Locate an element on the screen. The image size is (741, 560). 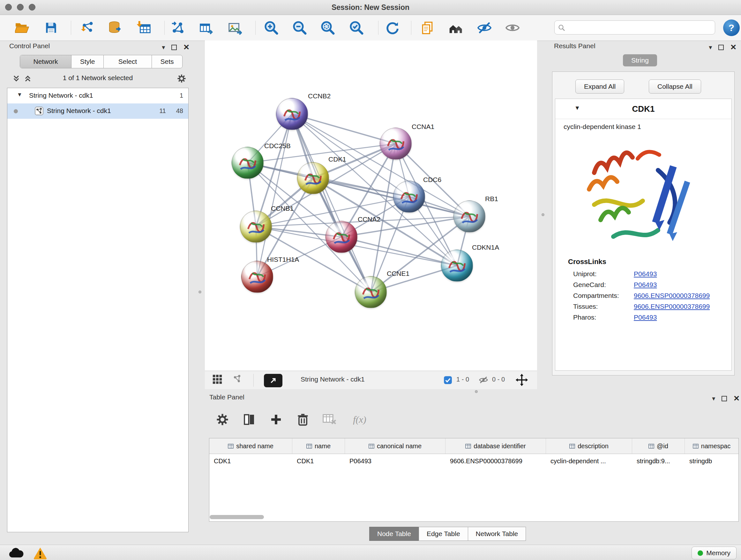
column-header-database-identifier: database identifier is located at coordinates (496, 446).